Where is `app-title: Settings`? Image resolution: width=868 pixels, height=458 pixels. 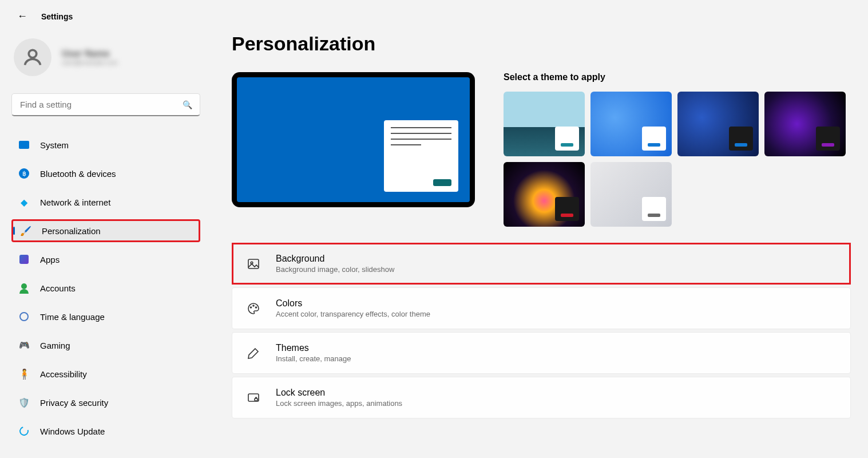 app-title: Settings is located at coordinates (57, 17).